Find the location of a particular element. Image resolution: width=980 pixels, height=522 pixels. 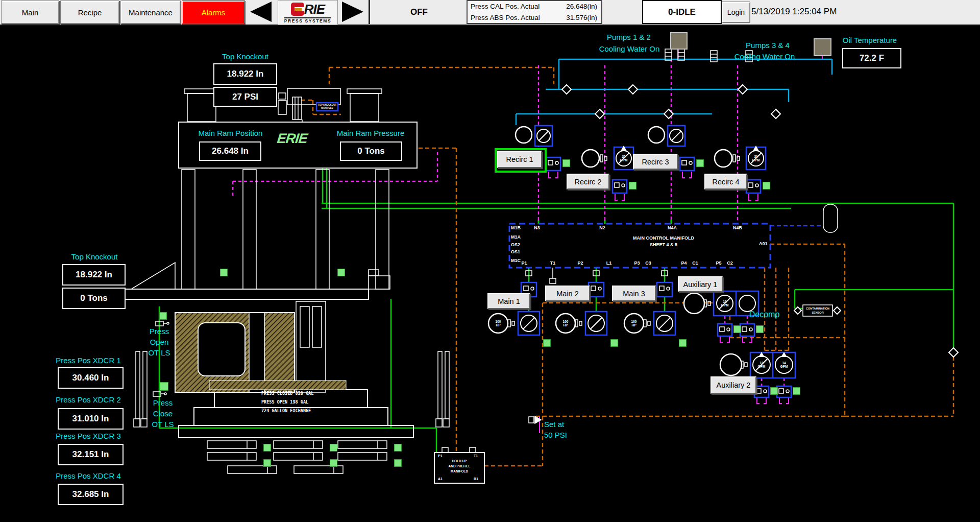

tab-recipe: Recipe is located at coordinates (90, 12).